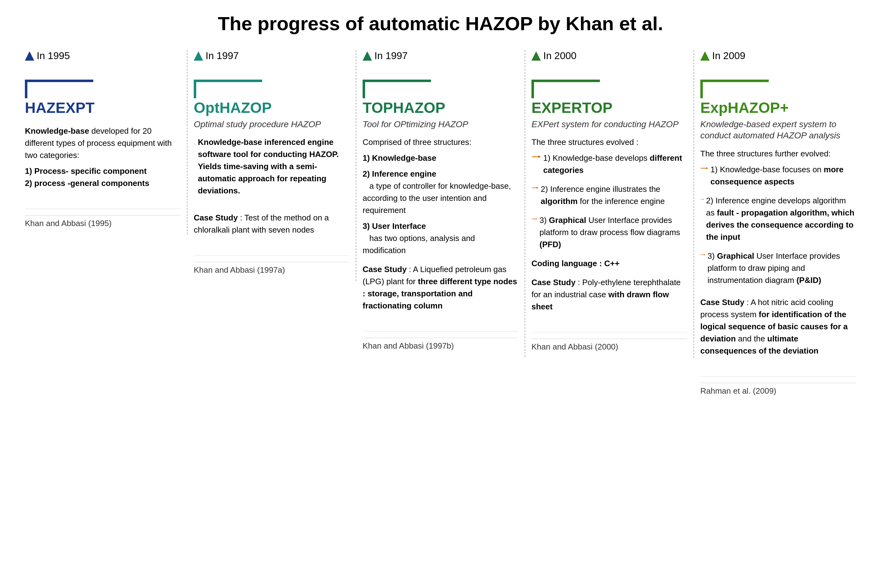 This screenshot has width=881, height=588. Describe the element at coordinates (272, 153) in the screenshot. I see `content-block-2: OptHAZOP Optimal study procedure HAZOP K…` at that location.